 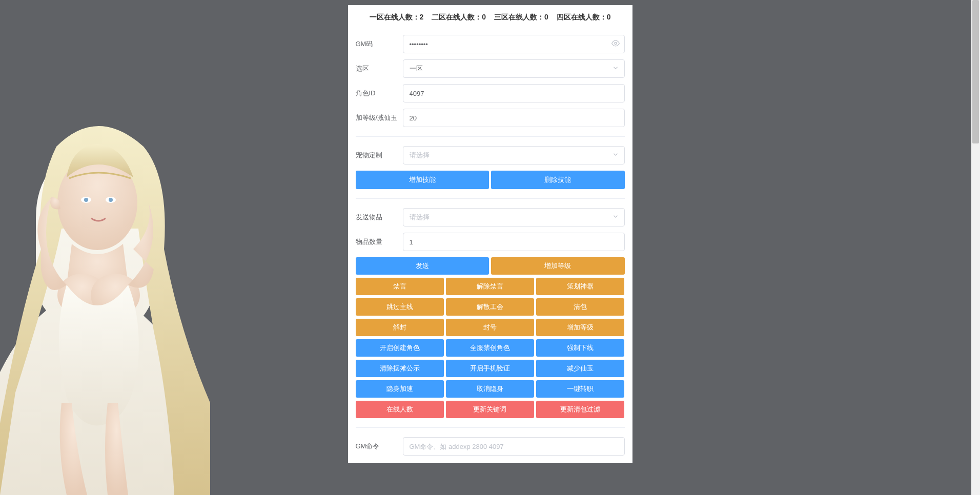 What do you see at coordinates (514, 93) in the screenshot?
I see `role-id-input` at bounding box center [514, 93].